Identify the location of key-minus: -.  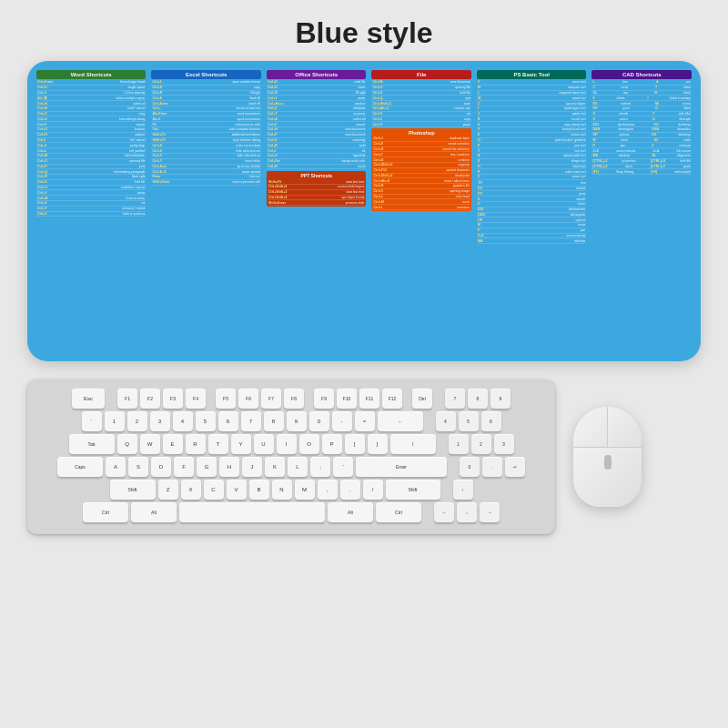
(342, 421).